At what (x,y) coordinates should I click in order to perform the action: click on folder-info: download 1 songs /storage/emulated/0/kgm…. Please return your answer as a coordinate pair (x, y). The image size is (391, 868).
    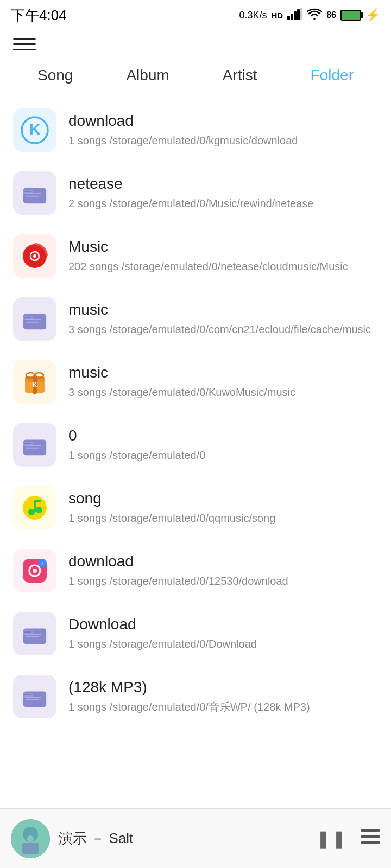
    Looking at the image, I should click on (223, 130).